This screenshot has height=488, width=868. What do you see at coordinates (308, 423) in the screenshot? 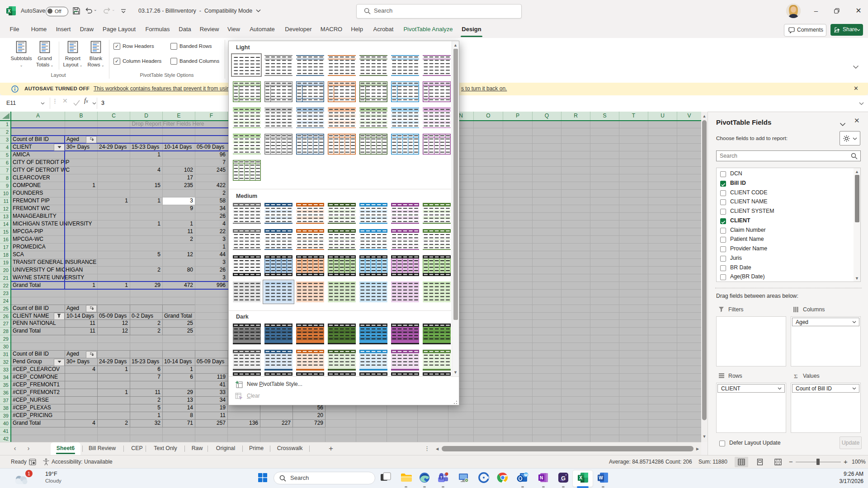
I see `cell-I40: 729` at bounding box center [308, 423].